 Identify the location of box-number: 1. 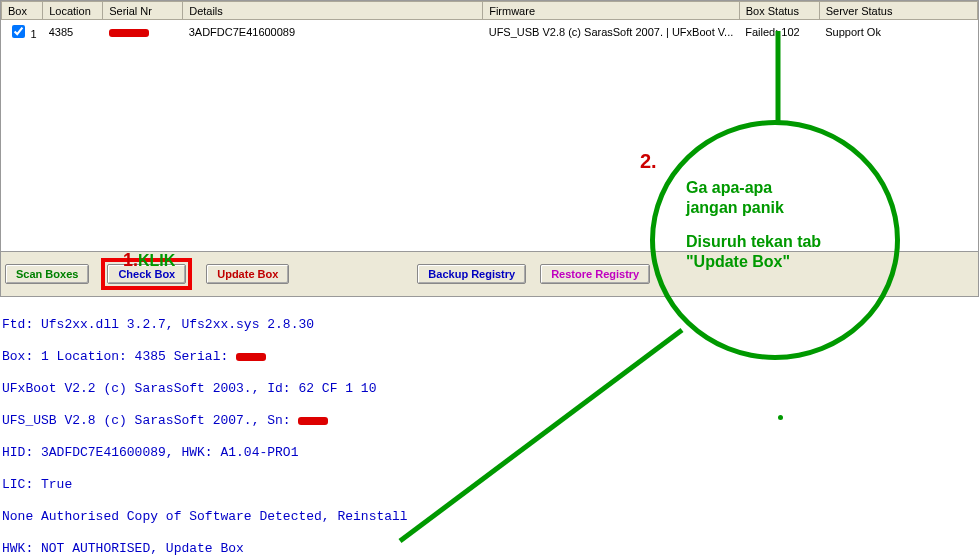
(34, 34).